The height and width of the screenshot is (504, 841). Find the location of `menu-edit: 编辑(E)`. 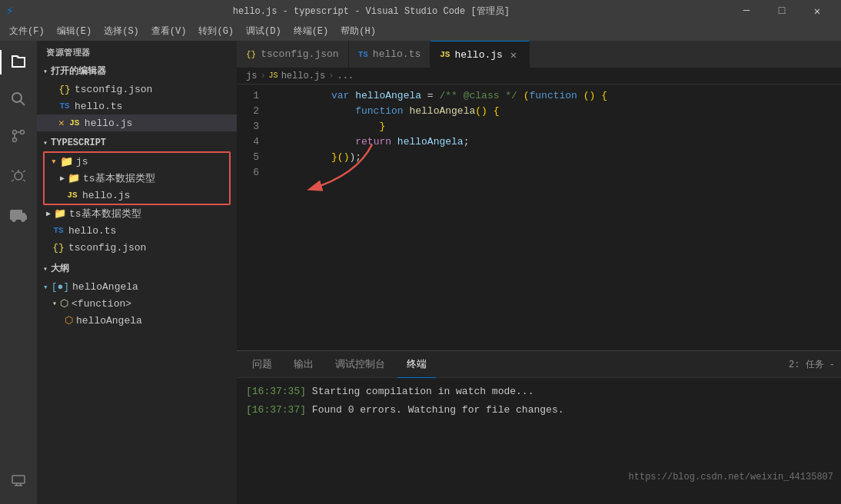

menu-edit: 编辑(E) is located at coordinates (75, 31).